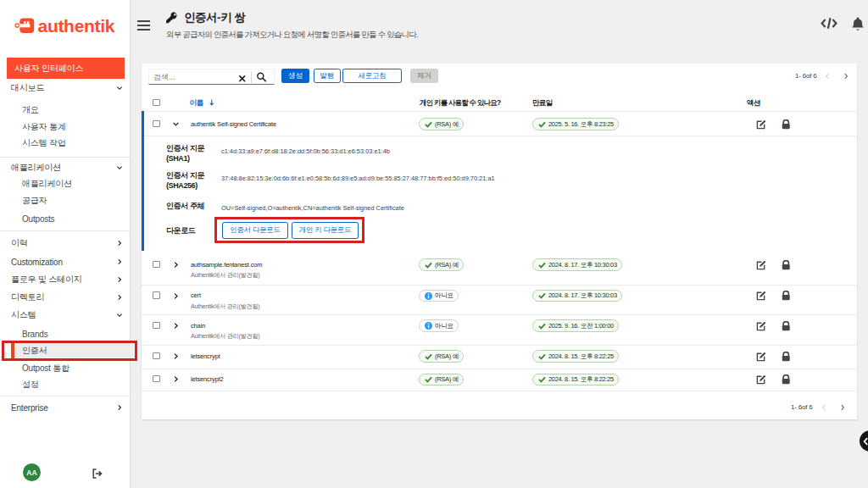 The image size is (868, 488). What do you see at coordinates (120, 315) in the screenshot?
I see `chevron-down-icon` at bounding box center [120, 315].